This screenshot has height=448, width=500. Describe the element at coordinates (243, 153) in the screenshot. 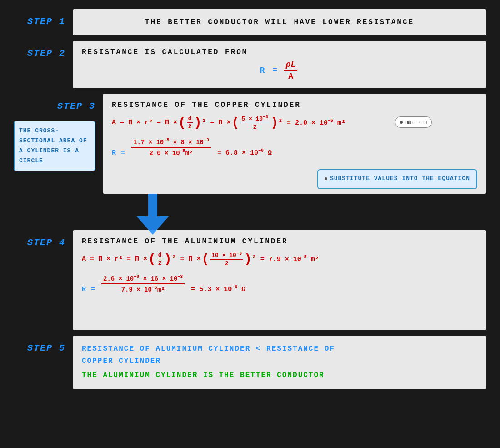

I see `copper-r-result: = 6.8 × 10−6 Ω` at that location.